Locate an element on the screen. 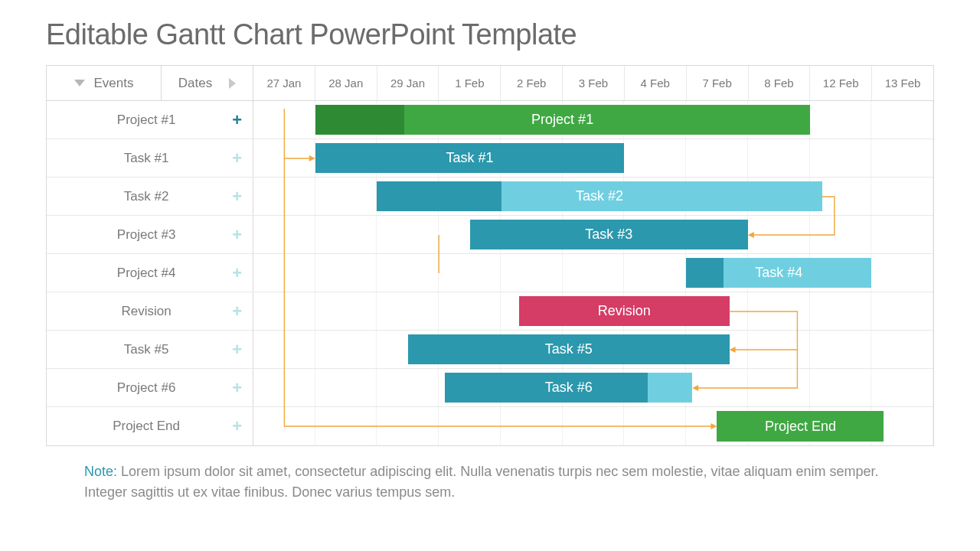 Image resolution: width=980 pixels, height=551 pixels. gantt-row: Task #2+Task #2 is located at coordinates (490, 197).